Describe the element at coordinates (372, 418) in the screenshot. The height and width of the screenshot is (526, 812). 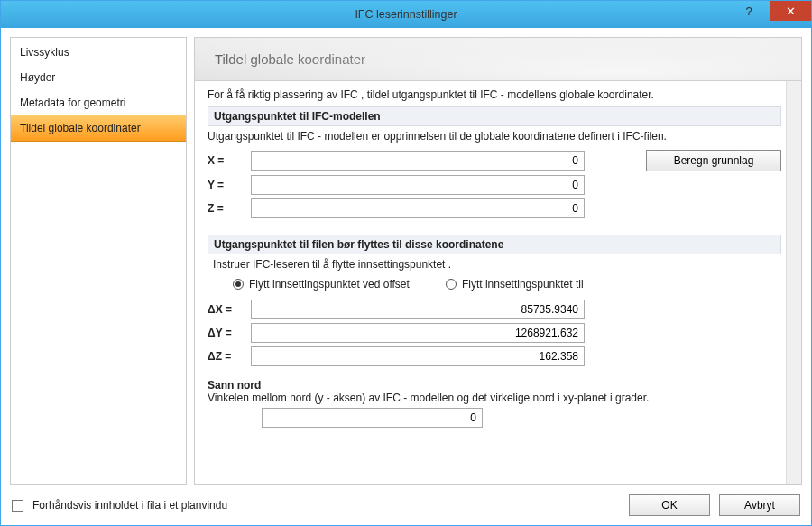
I see `input-angle` at that location.